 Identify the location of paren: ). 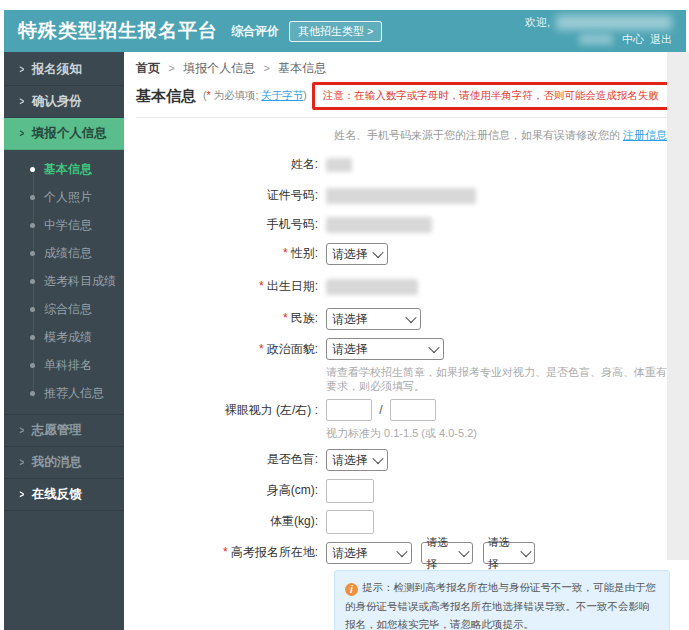
(305, 95).